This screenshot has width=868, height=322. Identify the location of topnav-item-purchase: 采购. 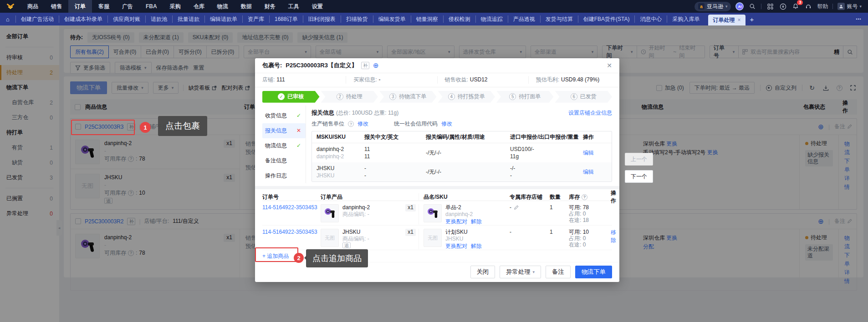
(175, 6).